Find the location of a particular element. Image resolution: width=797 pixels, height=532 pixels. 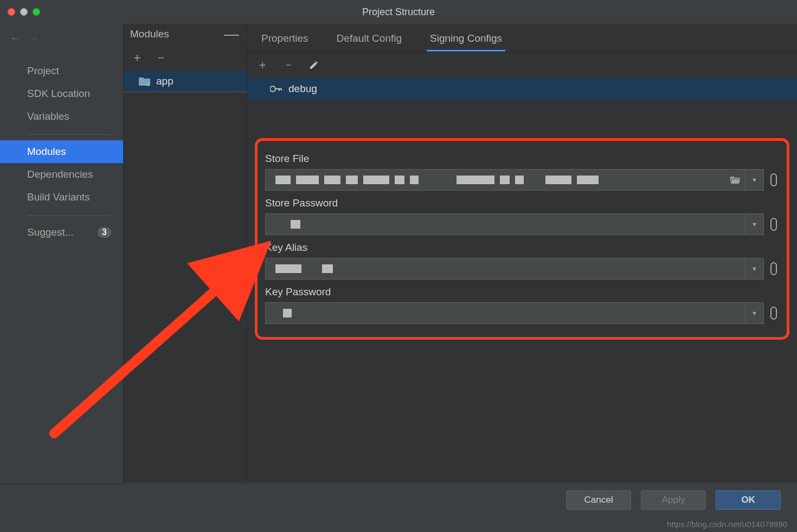

cancel-button-label: Cancel is located at coordinates (599, 500).